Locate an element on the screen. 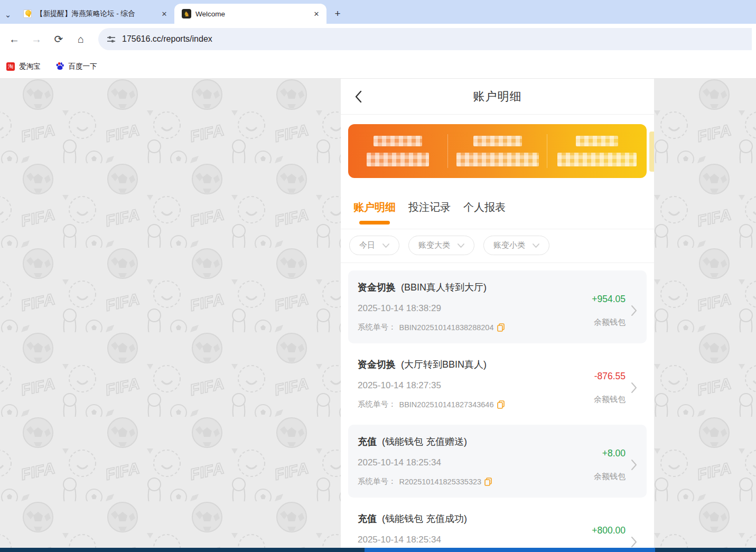  panel-header: 账户明细 is located at coordinates (498, 97).